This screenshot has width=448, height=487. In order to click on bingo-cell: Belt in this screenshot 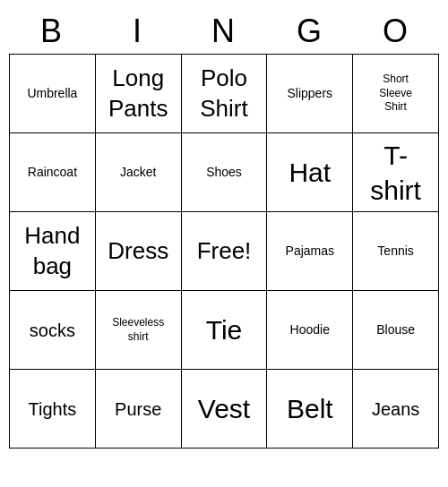, I will do `click(310, 409)`.